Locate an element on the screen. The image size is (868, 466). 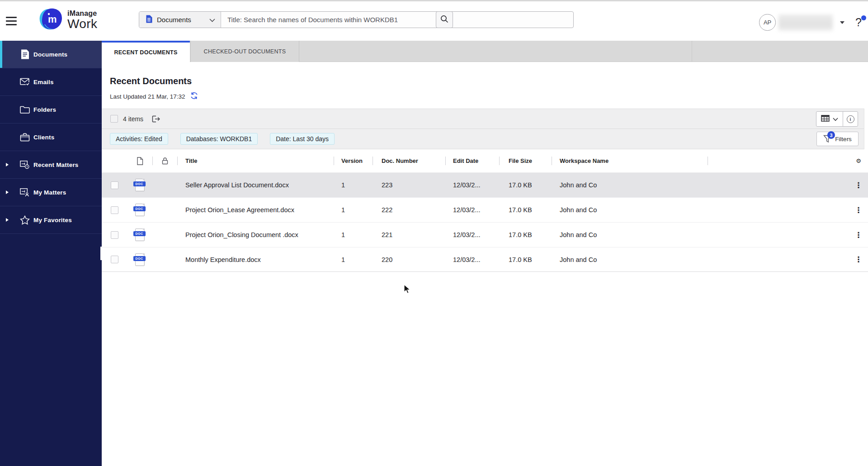
sidebar-item-recent-matters: Recent Matters is located at coordinates (51, 165).